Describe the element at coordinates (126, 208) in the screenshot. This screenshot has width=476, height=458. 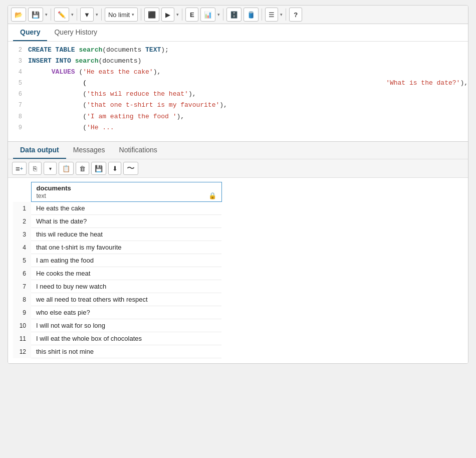
I see `row-value: He eats the cake` at that location.